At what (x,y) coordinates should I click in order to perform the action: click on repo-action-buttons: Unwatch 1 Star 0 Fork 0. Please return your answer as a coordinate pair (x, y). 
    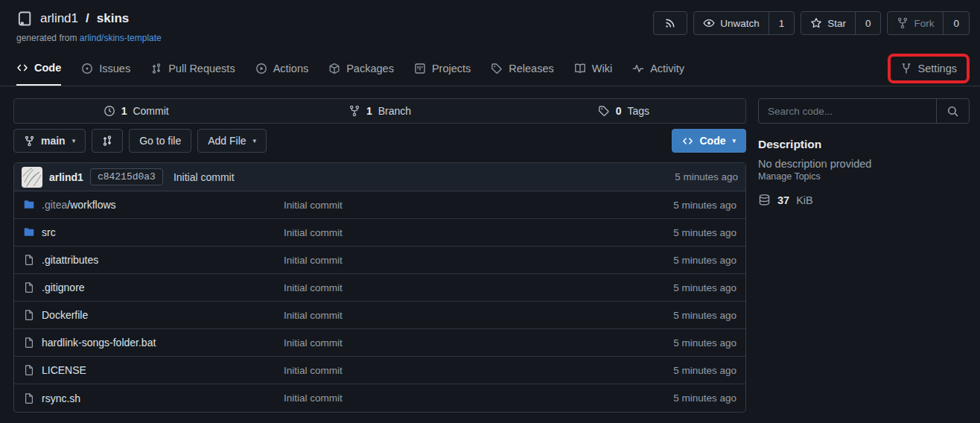
    Looking at the image, I should click on (812, 23).